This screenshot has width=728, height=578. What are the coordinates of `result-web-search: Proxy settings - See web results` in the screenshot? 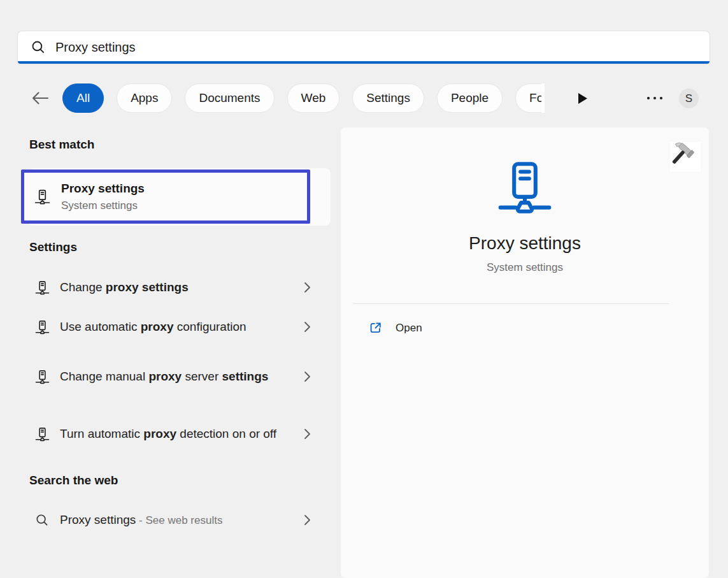 It's located at (167, 520).